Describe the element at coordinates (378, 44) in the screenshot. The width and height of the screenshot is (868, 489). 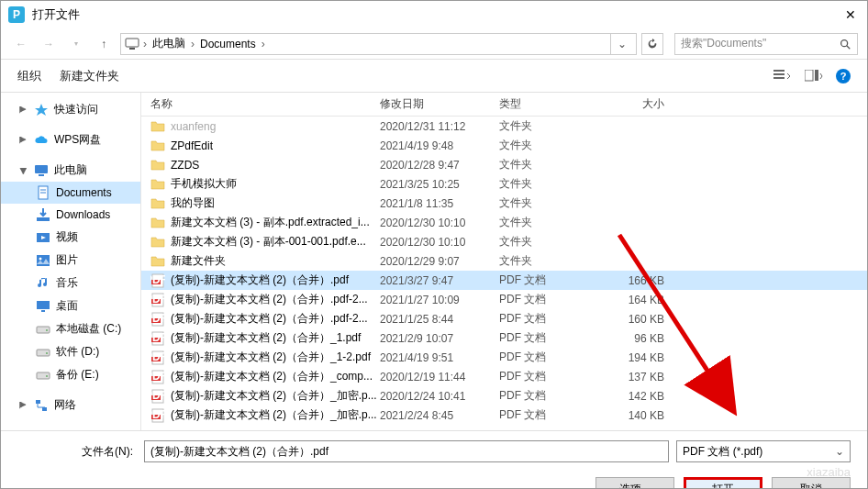
I see `breadcrumb: › 此电脑 › Documents › ⌄` at that location.